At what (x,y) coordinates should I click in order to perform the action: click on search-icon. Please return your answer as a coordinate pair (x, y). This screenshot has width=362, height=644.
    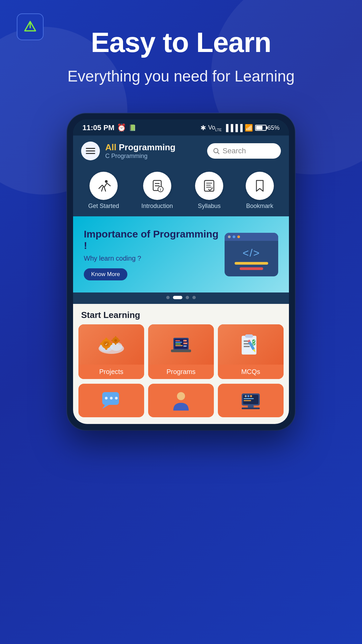
    Looking at the image, I should click on (216, 151).